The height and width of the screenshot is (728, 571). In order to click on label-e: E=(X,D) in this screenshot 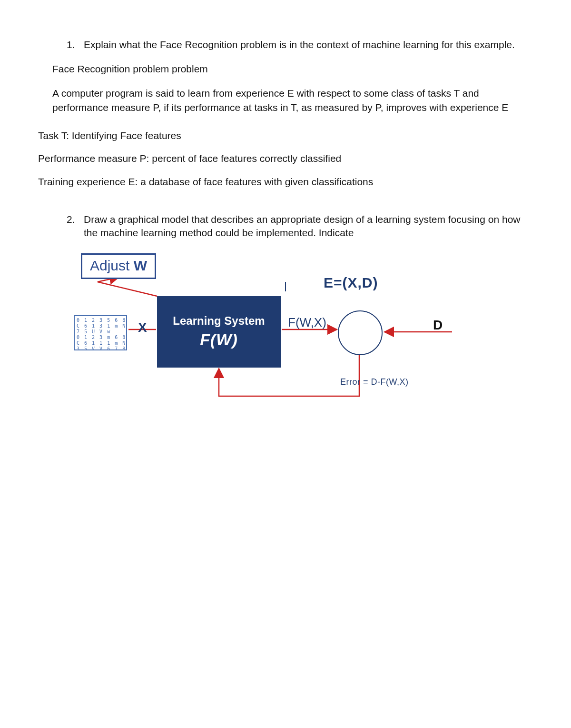, I will do `click(351, 283)`.